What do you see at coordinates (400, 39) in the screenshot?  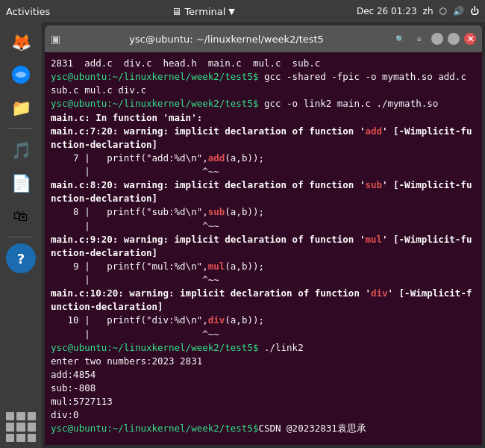 I see `search-button: 🔍` at bounding box center [400, 39].